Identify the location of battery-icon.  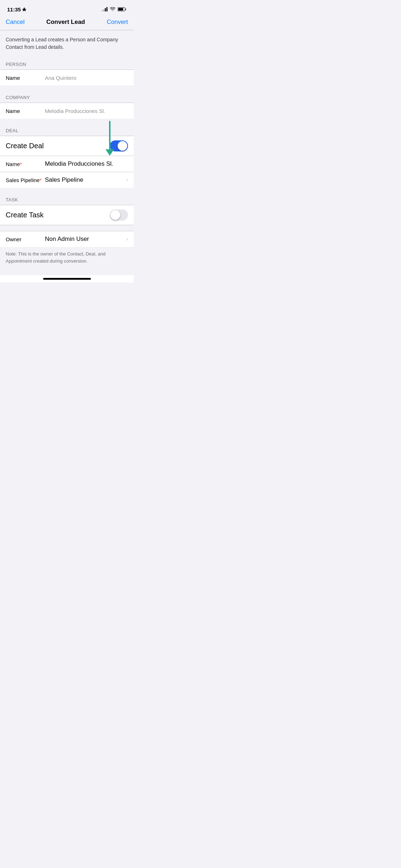
(122, 9).